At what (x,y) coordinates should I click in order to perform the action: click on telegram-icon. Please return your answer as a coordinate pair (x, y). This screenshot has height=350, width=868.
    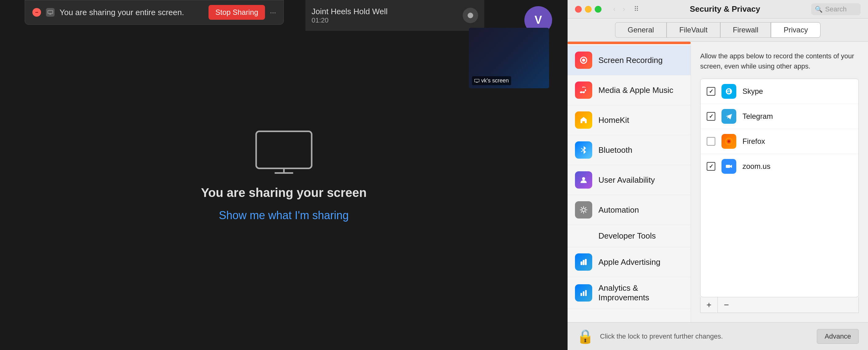
    Looking at the image, I should click on (729, 116).